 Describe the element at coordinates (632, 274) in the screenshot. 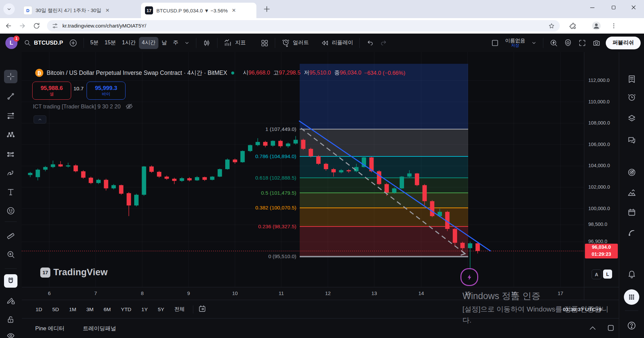

I see `notifications-button` at that location.